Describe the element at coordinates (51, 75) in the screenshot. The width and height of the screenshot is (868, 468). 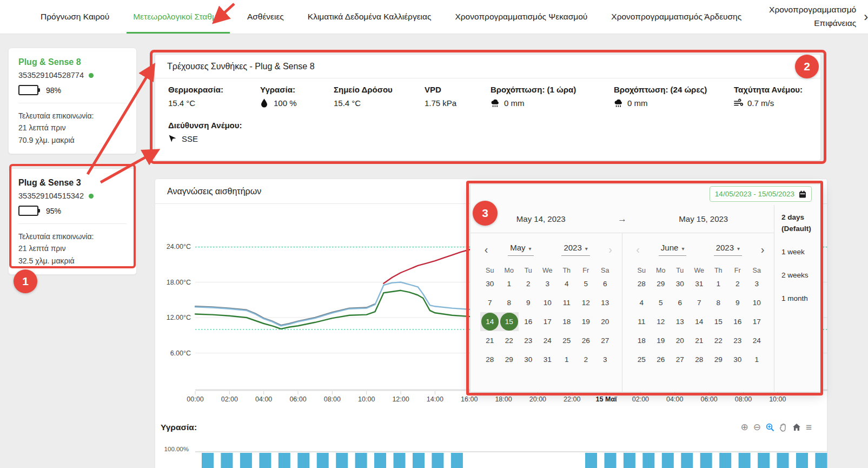
I see `station-id: 353529104528774` at that location.